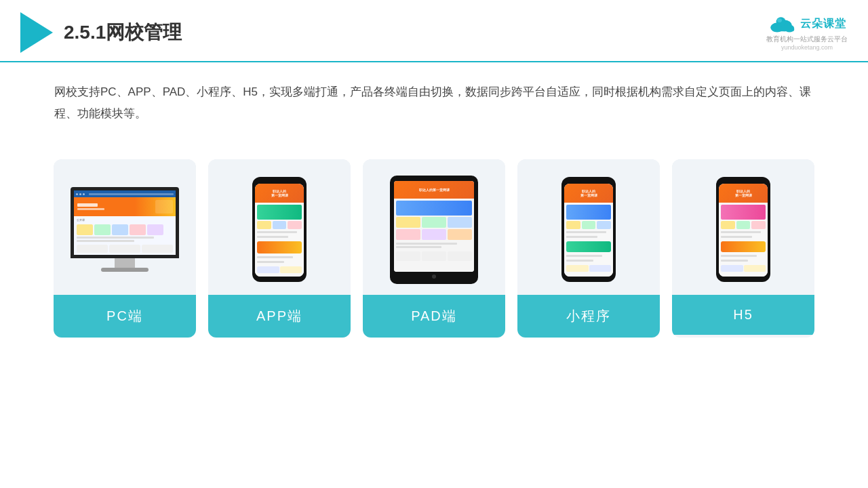 Image resolution: width=868 pixels, height=488 pixels. What do you see at coordinates (589, 229) in the screenshot?
I see `phone-mockup-mini: 职达人的第一堂网课` at bounding box center [589, 229].